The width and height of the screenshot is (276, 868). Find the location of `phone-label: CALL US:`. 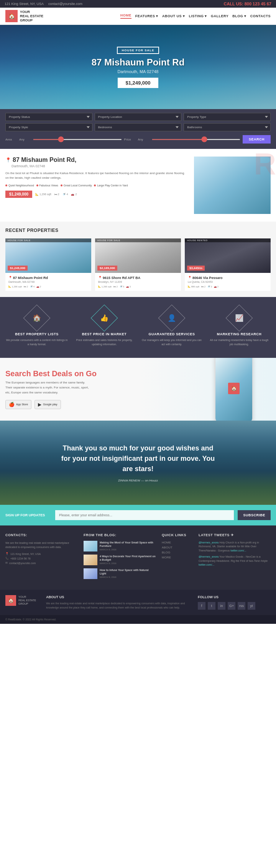

phone-label: CALL US: is located at coordinates (234, 4).